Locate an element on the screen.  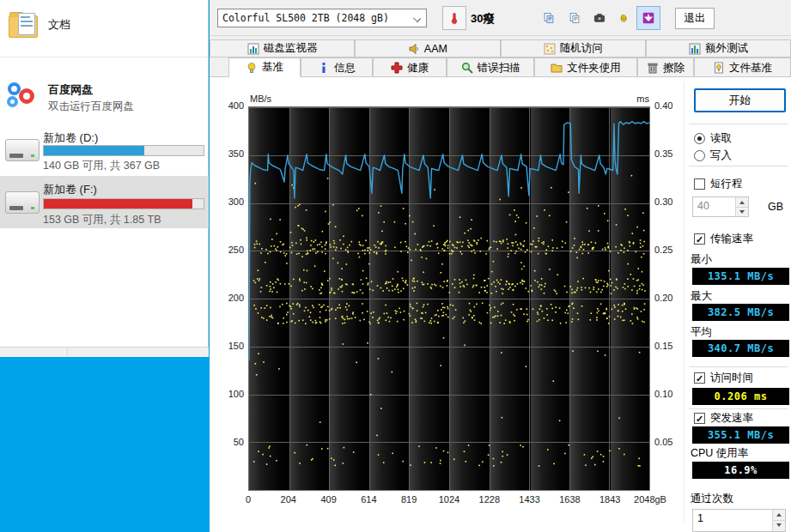
copy-image-button is located at coordinates (575, 18).